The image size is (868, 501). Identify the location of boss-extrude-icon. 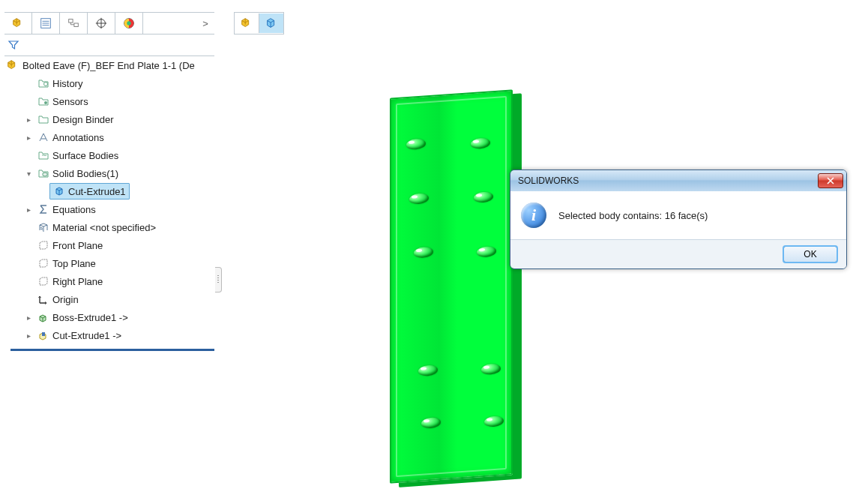
(43, 317).